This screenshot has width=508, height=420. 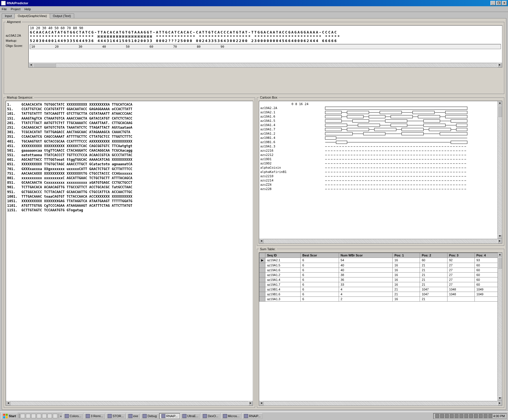 I want to click on maximize-button: ❐, so click(x=499, y=3).